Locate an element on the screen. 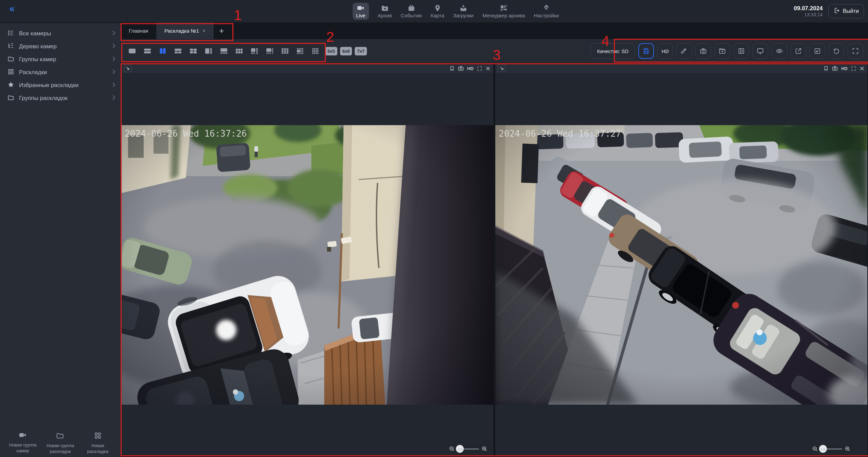 The image size is (868, 457). map-pin-icon is located at coordinates (438, 8).